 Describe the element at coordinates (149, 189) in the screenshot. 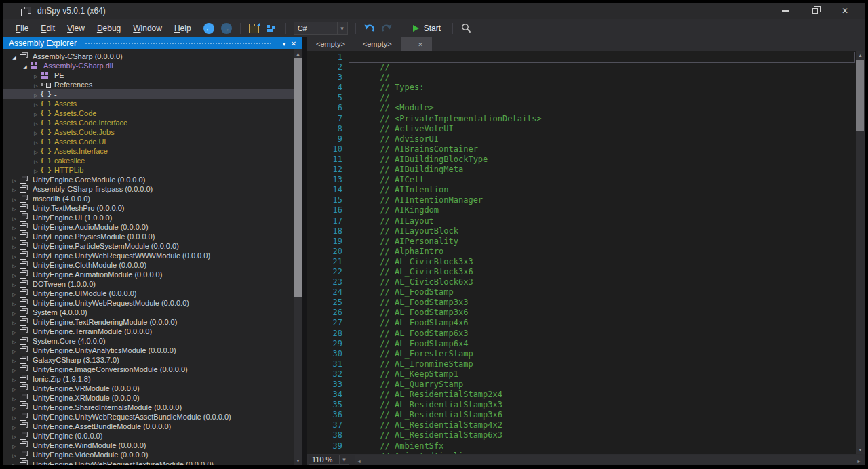

I see `tree-item: Assembly-CSharp-firstpass (0.0.0.0)` at that location.